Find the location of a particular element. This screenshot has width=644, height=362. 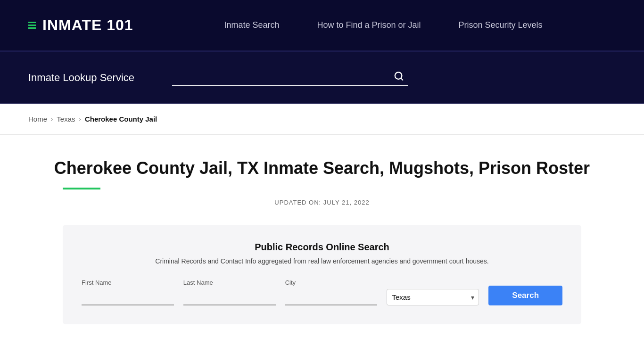

breadcrumb-home: Home is located at coordinates (38, 119).